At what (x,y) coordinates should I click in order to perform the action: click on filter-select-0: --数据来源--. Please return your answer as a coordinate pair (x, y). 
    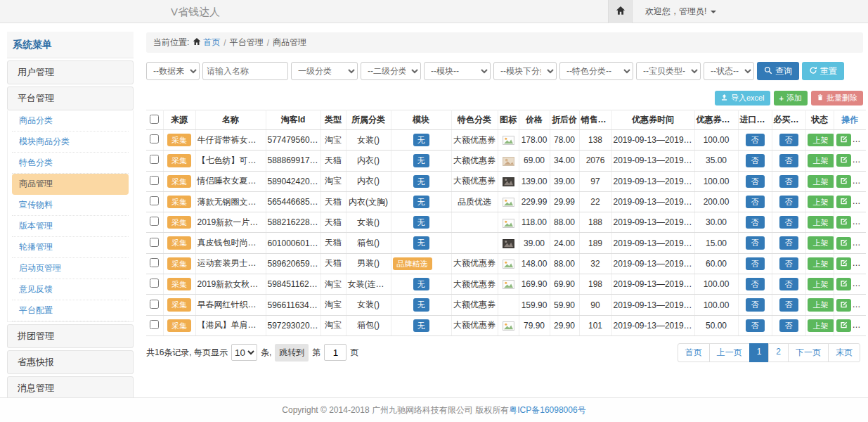
    Looking at the image, I should click on (173, 71).